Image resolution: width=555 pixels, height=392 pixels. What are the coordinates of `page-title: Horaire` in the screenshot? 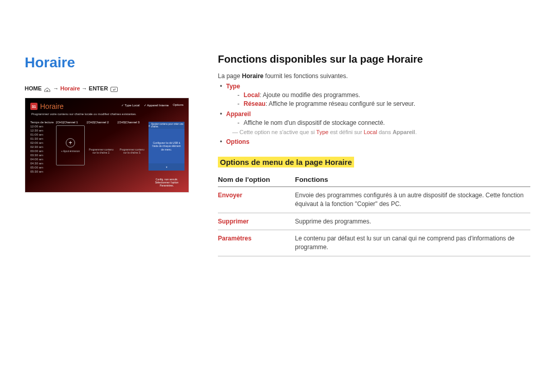 It's located at (112, 63).